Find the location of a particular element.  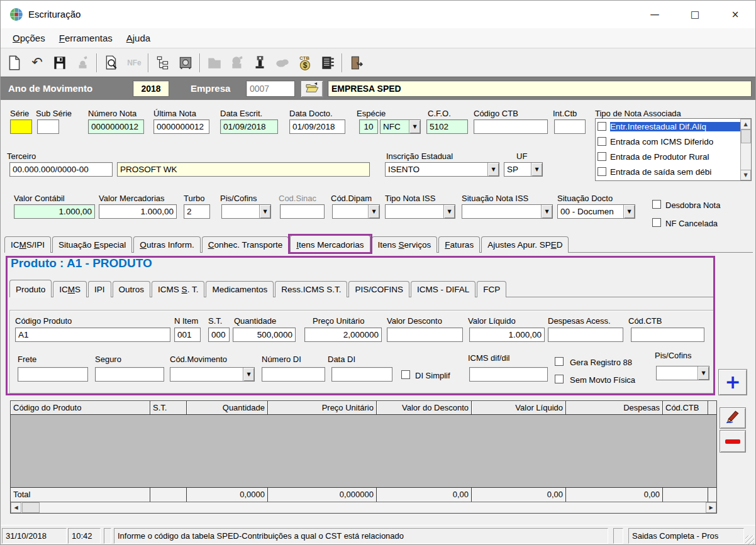

icms-difdil-field is located at coordinates (508, 375).